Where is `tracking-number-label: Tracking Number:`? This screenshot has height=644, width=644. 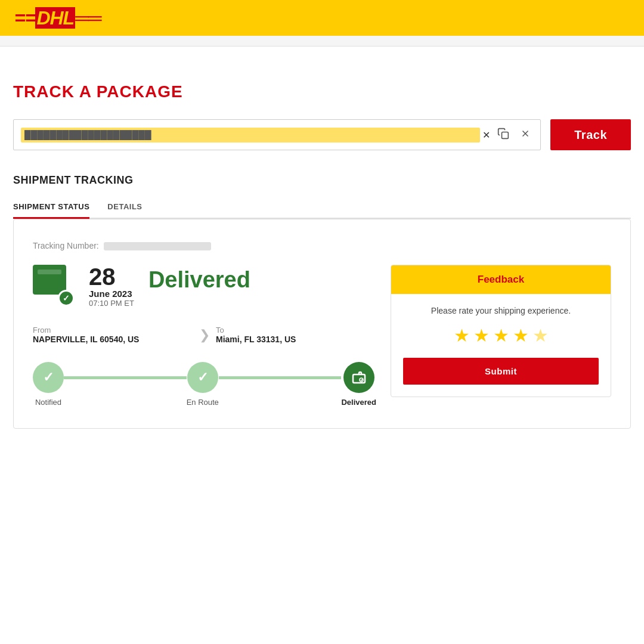
tracking-number-label: Tracking Number: is located at coordinates (66, 246).